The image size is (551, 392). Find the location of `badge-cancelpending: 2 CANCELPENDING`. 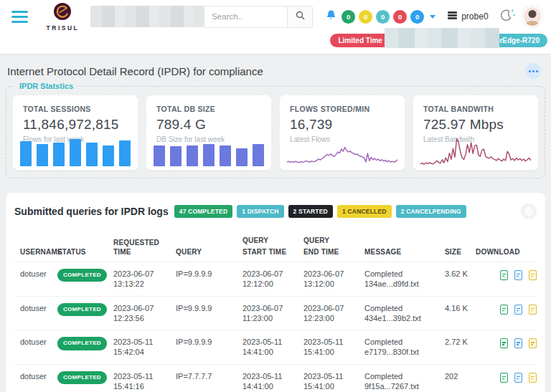

badge-cancelpending: 2 CANCELPENDING is located at coordinates (431, 211).